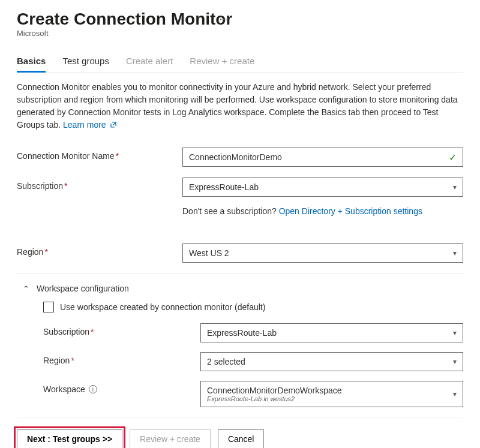 The width and height of the screenshot is (480, 448). What do you see at coordinates (49, 307) in the screenshot?
I see `use-workspace-checkbox` at bounding box center [49, 307].